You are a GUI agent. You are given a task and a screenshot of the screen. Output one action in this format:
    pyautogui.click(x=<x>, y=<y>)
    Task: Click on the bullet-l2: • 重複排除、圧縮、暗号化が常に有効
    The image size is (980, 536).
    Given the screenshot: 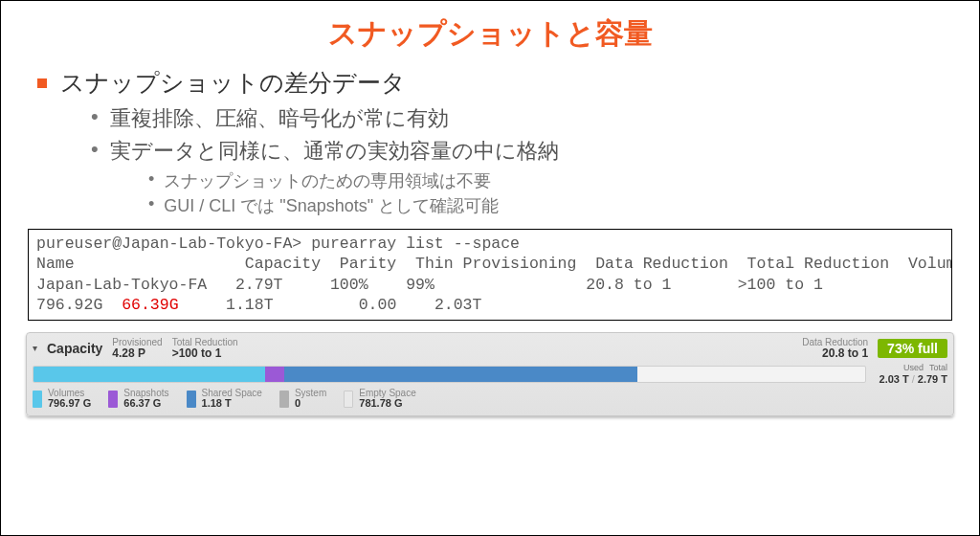 What is the action you would take?
    pyautogui.click(x=523, y=119)
    